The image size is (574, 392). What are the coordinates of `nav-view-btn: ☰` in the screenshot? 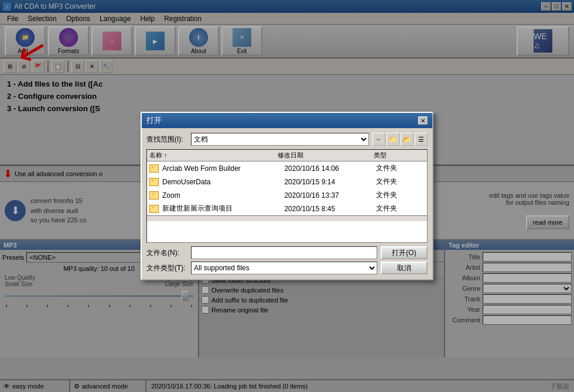 It's located at (421, 139).